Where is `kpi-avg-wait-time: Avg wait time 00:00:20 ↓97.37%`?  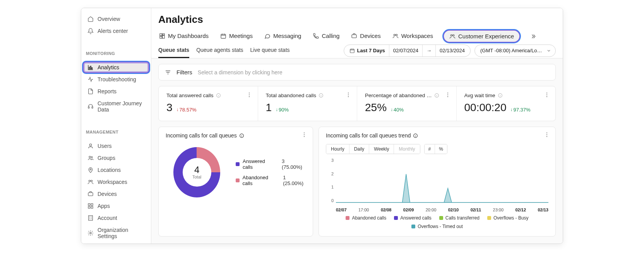
kpi-avg-wait-time: Avg wait time 00:00:20 ↓97.37% is located at coordinates (506, 104).